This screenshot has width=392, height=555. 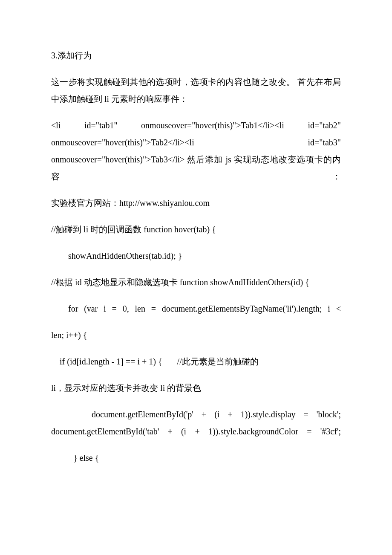 What do you see at coordinates (196, 388) in the screenshot?
I see `code-text: li，显示对应的选项卡并改变 li 的背景色` at bounding box center [196, 388].